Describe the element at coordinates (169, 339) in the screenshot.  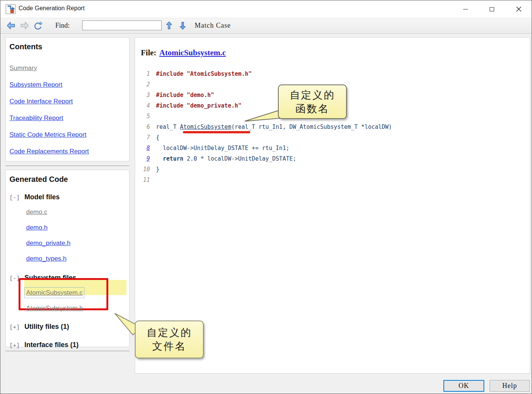
I see `callout-file-name: 自定义的 文件名` at that location.